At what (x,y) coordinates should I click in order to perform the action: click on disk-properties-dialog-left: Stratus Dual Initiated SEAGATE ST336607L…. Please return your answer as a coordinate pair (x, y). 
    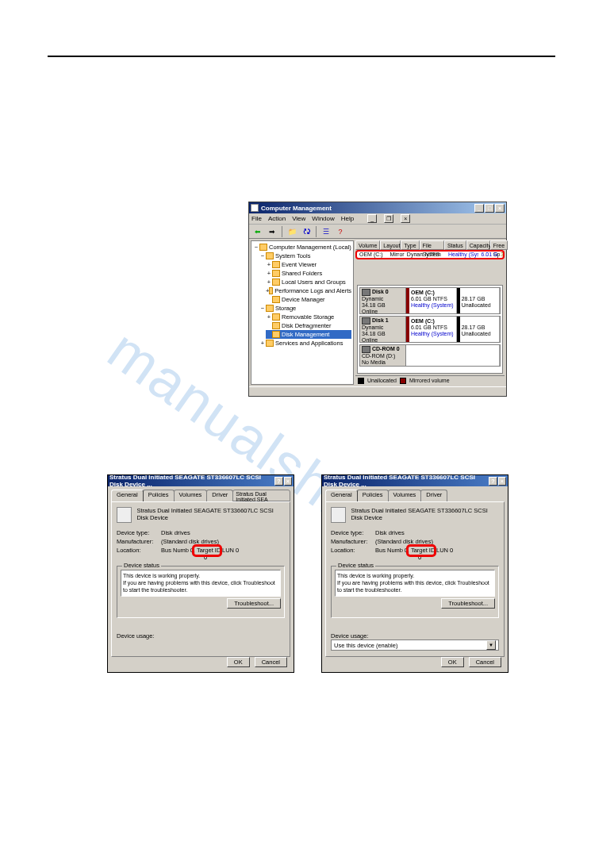
    Looking at the image, I should click on (201, 574).